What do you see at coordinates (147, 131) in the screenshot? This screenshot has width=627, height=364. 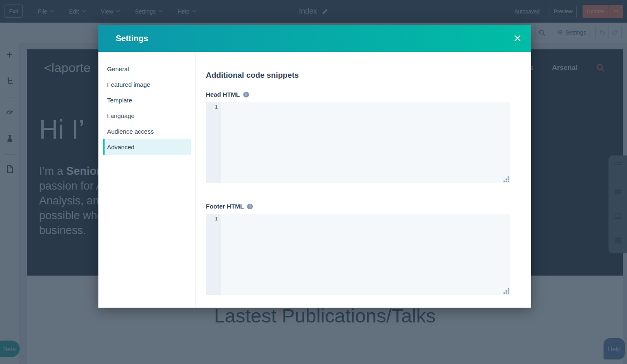 I see `modal-nav-audience-access: Audience access` at bounding box center [147, 131].